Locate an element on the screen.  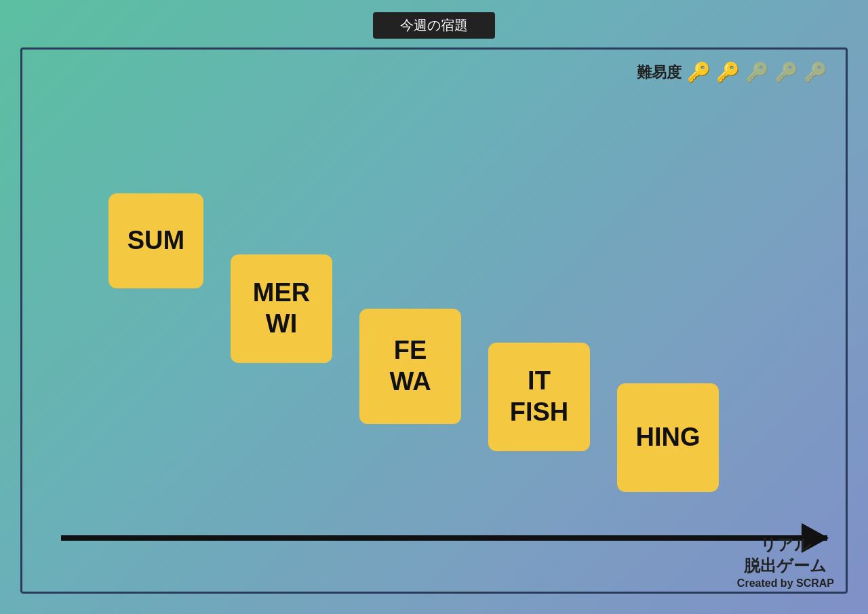
block-2-line2: WI is located at coordinates (281, 324).